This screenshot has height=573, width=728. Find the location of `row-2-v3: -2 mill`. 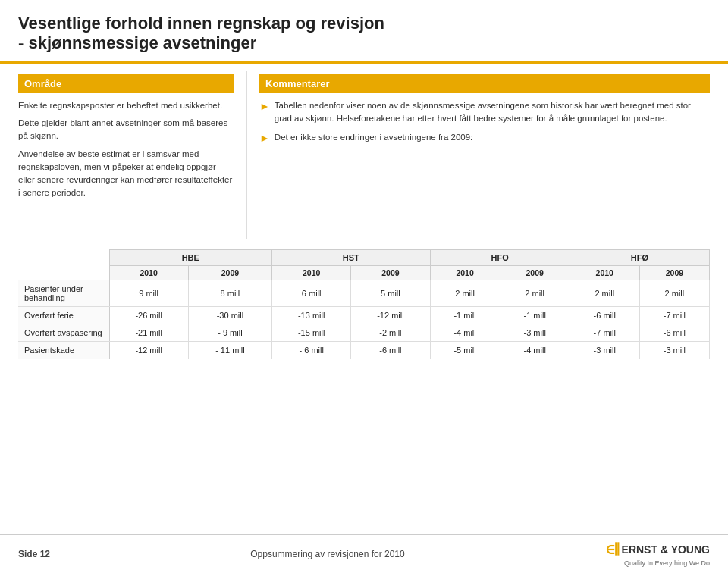

row-2-v3: -2 mill is located at coordinates (391, 332).